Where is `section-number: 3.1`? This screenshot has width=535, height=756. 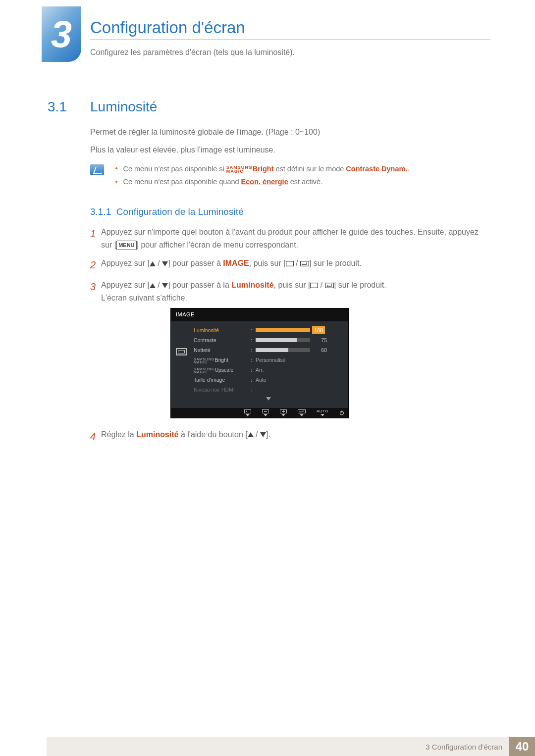
section-number: 3.1 is located at coordinates (57, 107).